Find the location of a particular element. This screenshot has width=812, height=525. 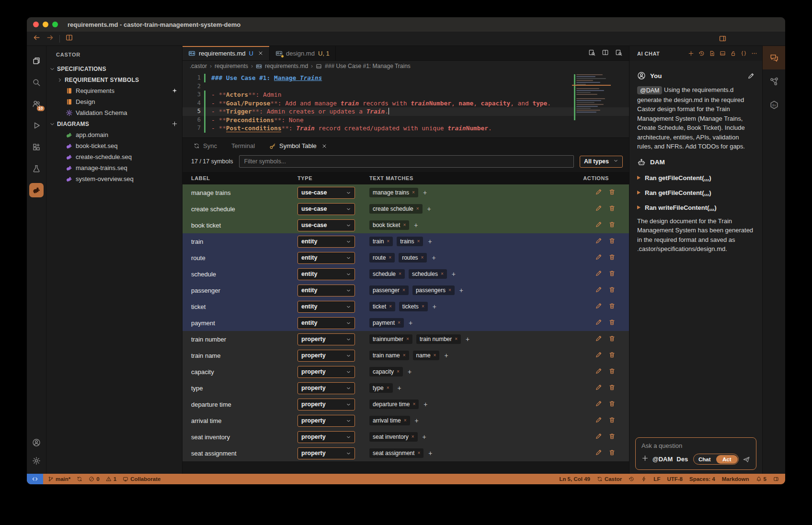

activity-item-explorer is located at coordinates (36, 60).